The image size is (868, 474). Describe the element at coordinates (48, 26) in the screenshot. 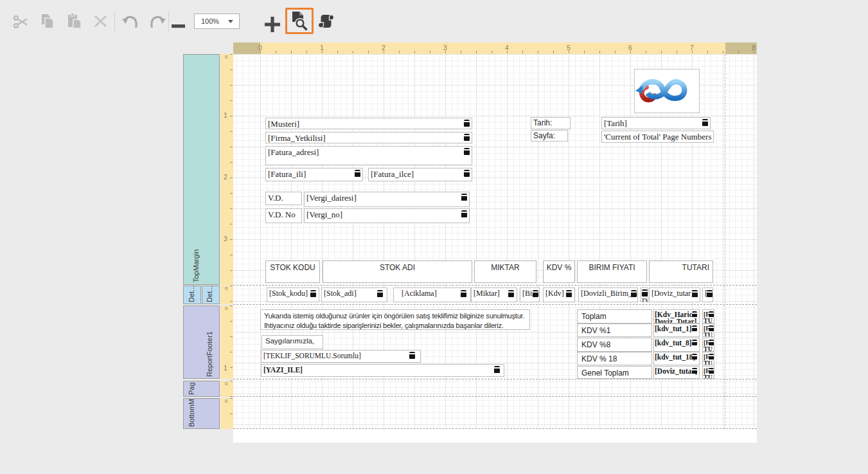

I see `copy-icon` at that location.